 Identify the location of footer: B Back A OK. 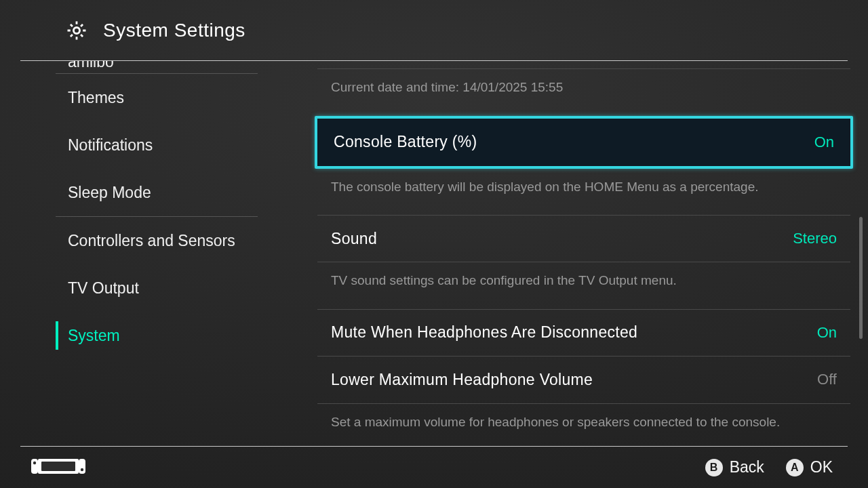
(434, 467).